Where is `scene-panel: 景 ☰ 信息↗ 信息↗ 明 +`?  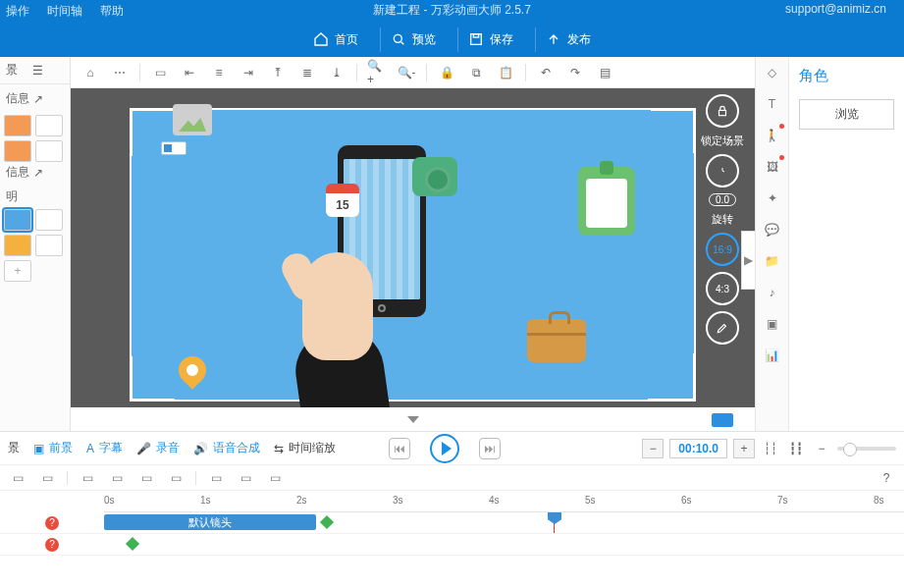 scene-panel: 景 ☰ 信息↗ 信息↗ 明 + is located at coordinates (35, 243).